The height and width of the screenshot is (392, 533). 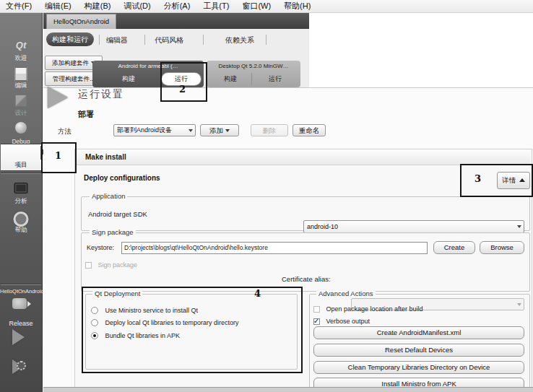 I want to click on keystore-create-button: Create, so click(x=454, y=248).